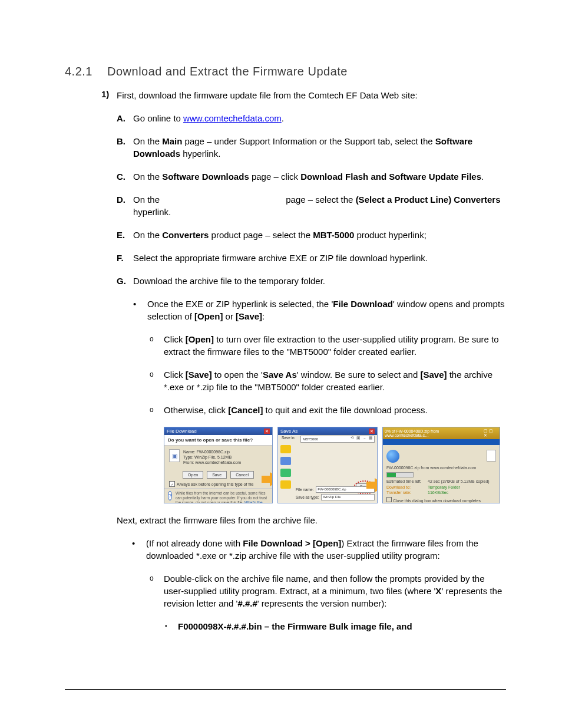 The width and height of the screenshot is (562, 728). I want to click on places-bar, so click(287, 467).